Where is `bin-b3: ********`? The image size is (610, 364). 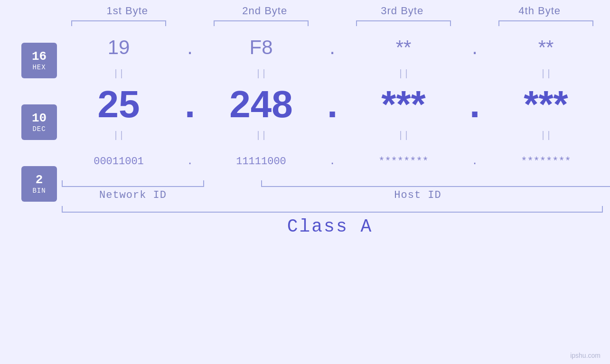 bin-b3: ******** is located at coordinates (404, 161).